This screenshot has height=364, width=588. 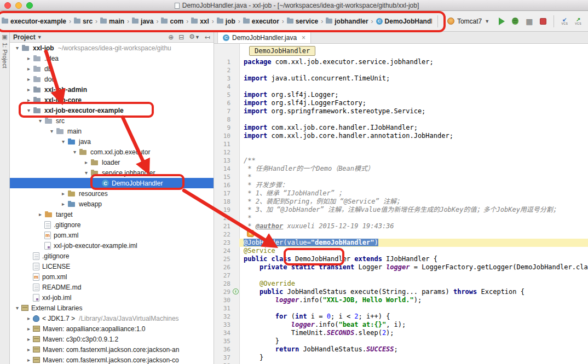 I want to click on code-line-18: 18 * 2、装配到Spring，例如加 “@Service” 注解；, so click(x=401, y=201).